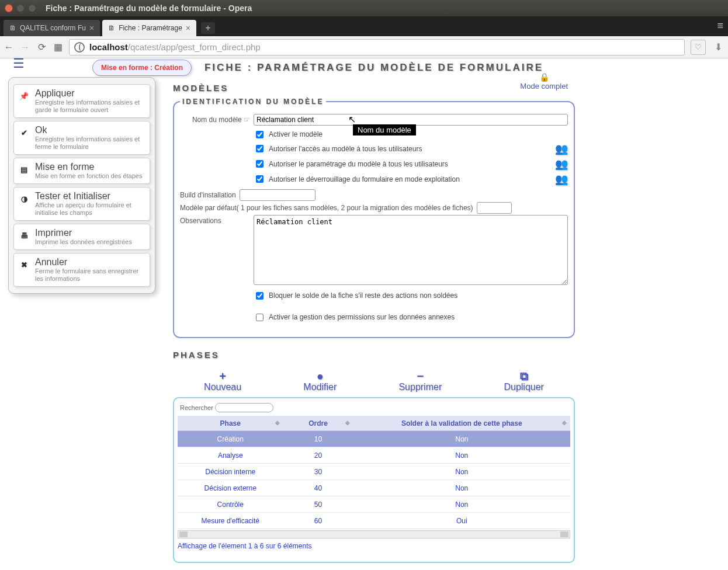 The width and height of the screenshot is (728, 570). I want to click on tab-label: Fiche : Paramétrage, so click(151, 28).